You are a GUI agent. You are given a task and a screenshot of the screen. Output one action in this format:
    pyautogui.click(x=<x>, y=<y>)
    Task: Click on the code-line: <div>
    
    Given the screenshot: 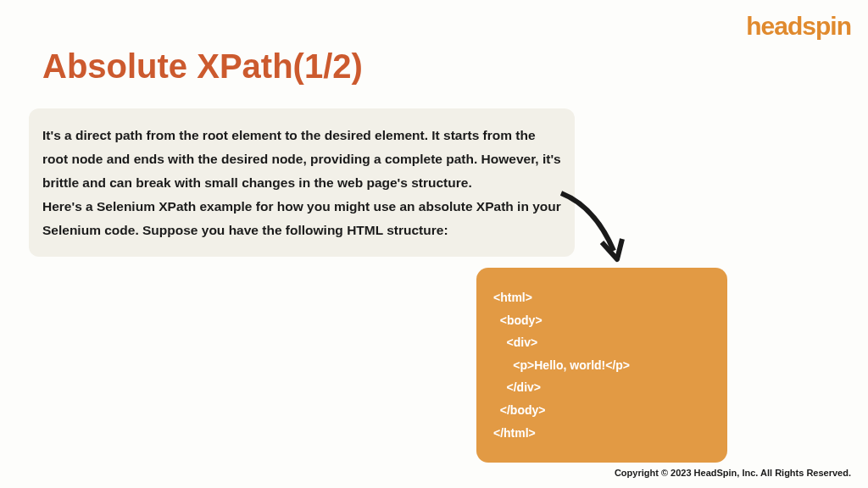 What is the action you would take?
    pyautogui.click(x=602, y=342)
    